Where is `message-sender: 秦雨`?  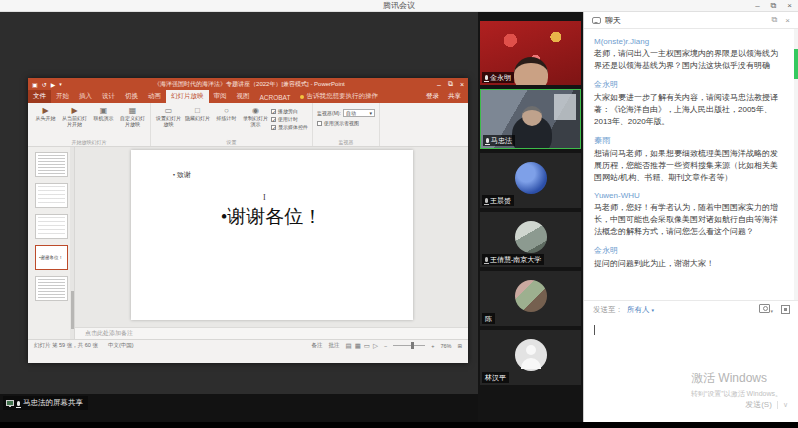
message-sender: 秦雨 is located at coordinates (690, 140).